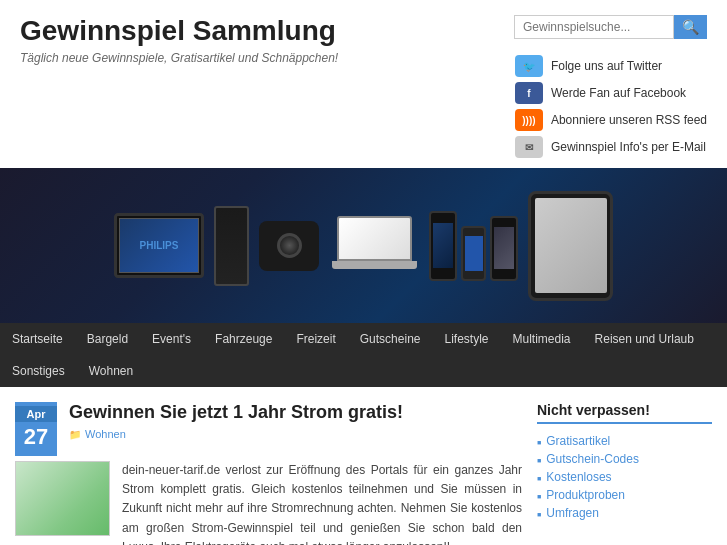 Image resolution: width=727 pixels, height=545 pixels. Describe the element at coordinates (474, 246) in the screenshot. I see `banner-phones` at that location.